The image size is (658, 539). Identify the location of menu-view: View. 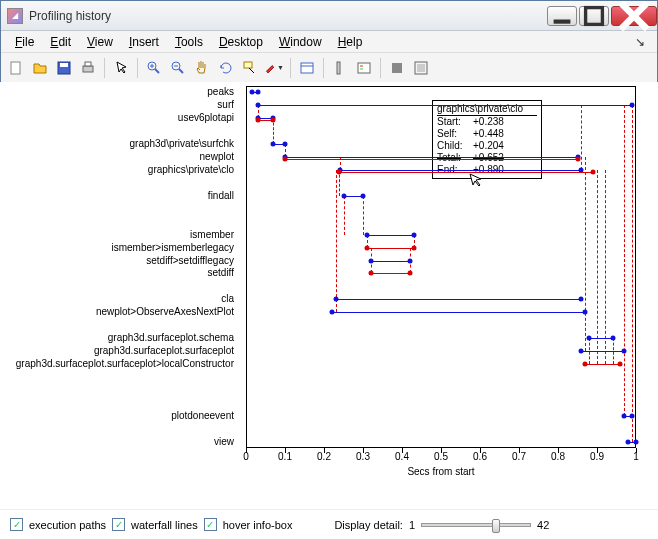
(100, 42).